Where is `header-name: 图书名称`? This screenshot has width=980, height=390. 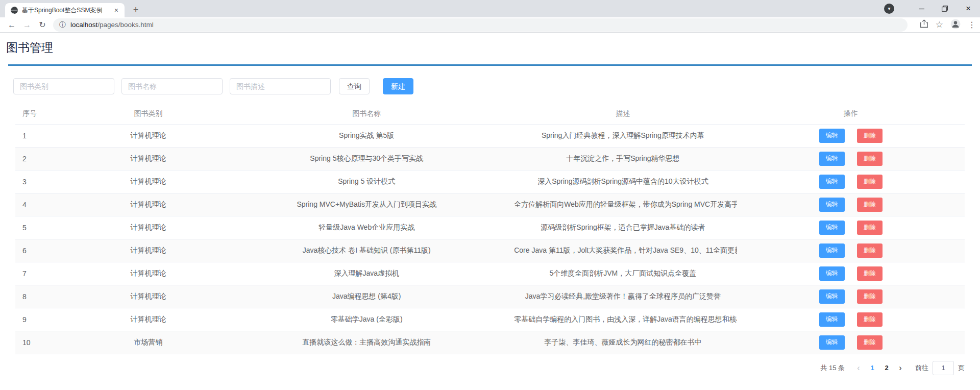
header-name: 图书名称 is located at coordinates (366, 114).